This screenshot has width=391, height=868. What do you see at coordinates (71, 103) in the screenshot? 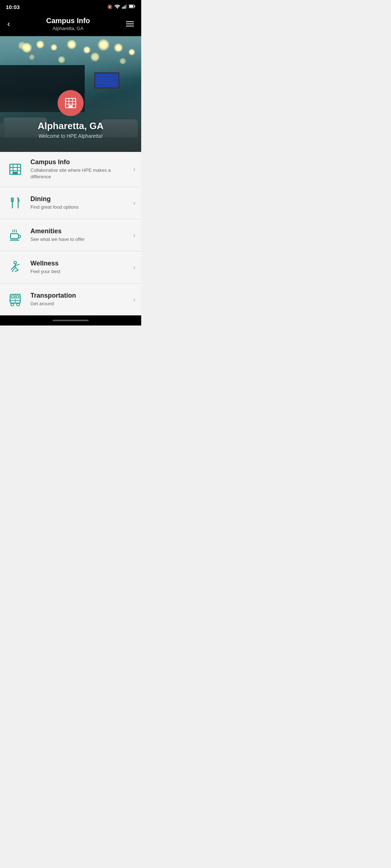
I see `building-hero-icon` at bounding box center [71, 103].